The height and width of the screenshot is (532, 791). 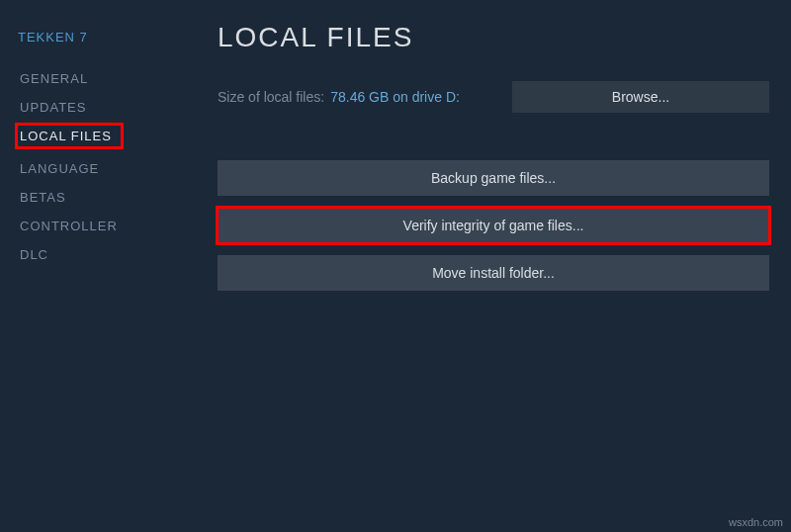 What do you see at coordinates (493, 97) in the screenshot?
I see `size-row: Size of local files: 78.46 GB on drive D…` at bounding box center [493, 97].